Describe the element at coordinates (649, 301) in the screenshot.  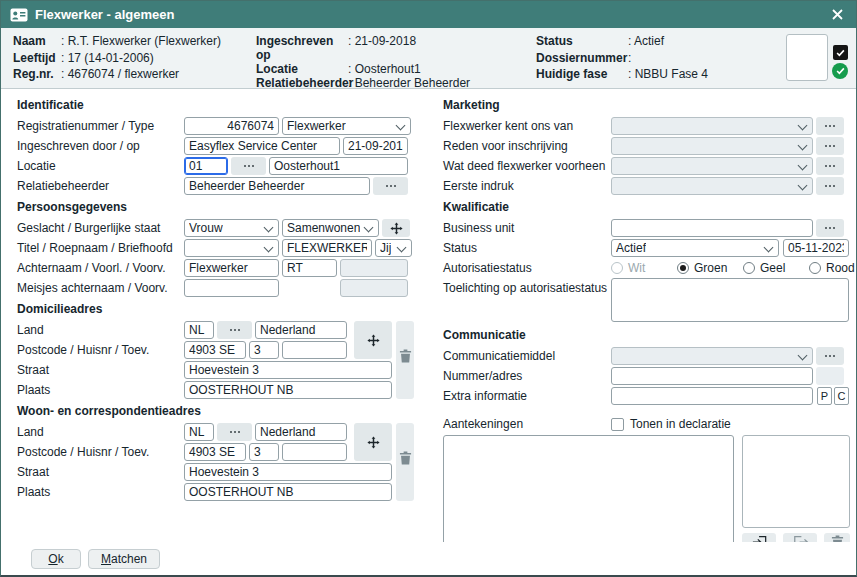
I see `toelichting-row: Toelichting op autorisatiestatus` at that location.